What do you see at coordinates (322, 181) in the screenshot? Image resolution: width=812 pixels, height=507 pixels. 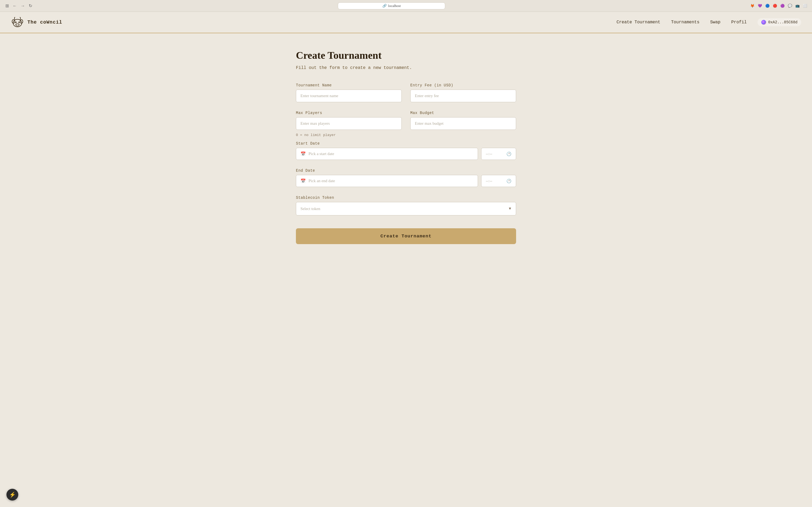 I see `end-date-placeholder: Pick an end date` at bounding box center [322, 181].